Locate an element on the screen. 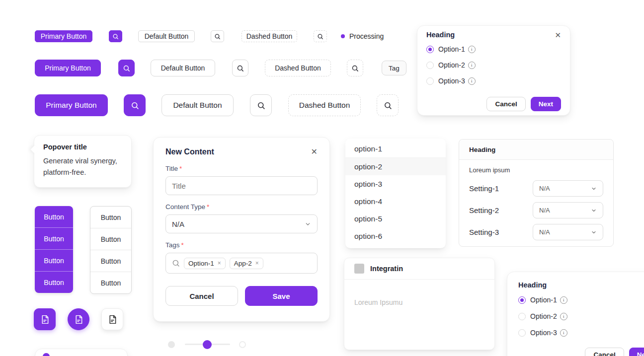 The height and width of the screenshot is (356, 644). default-button-large: Default Button is located at coordinates (198, 105).